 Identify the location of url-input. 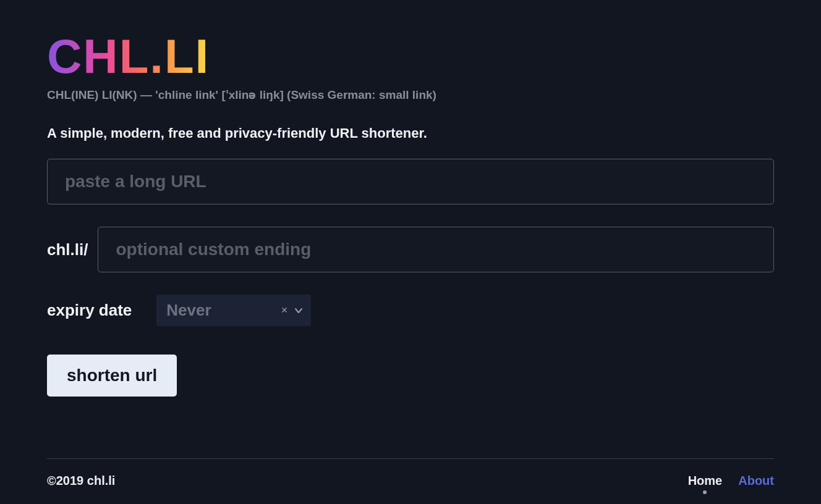
(410, 182).